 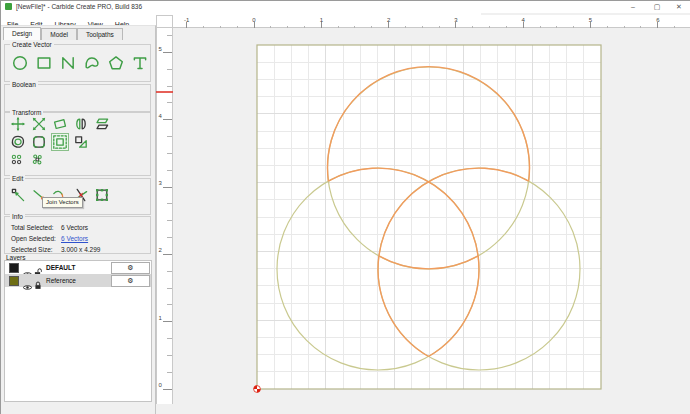 I want to click on boundary-tool-glyph, so click(x=102, y=195).